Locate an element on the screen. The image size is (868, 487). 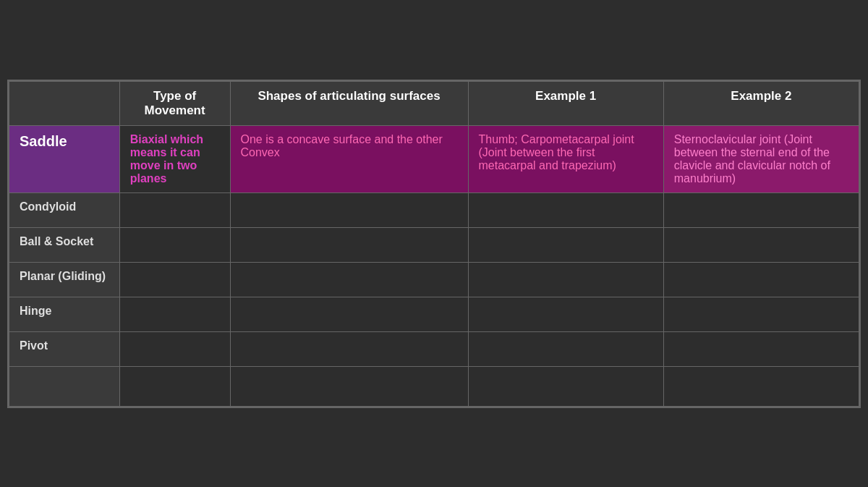
last-empty-type-cell is located at coordinates (175, 386).